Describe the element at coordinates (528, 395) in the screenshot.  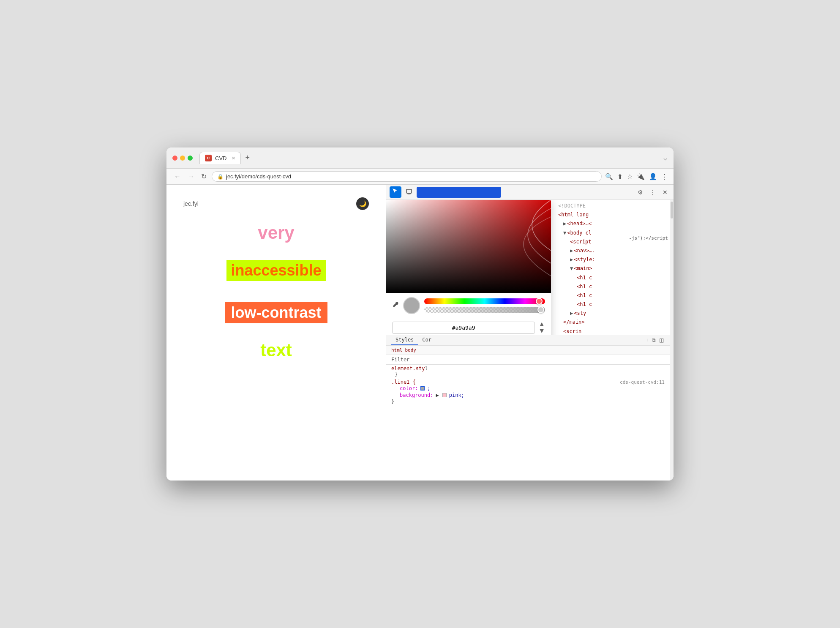
I see `css-row-background: background: ▶ pink;` at that location.